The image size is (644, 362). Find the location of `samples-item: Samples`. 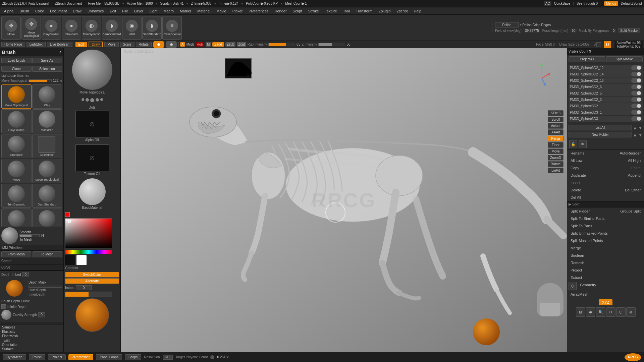

samples-item: Samples is located at coordinates (32, 327).